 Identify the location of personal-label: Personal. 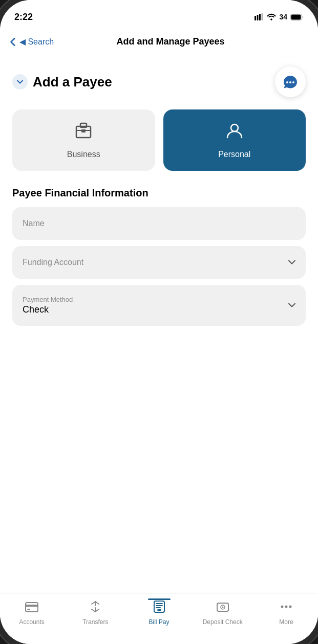
(235, 154).